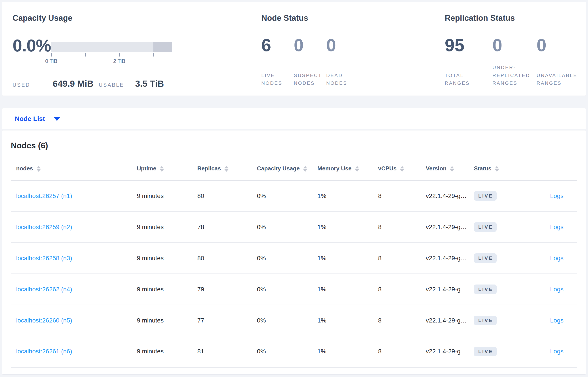 The image size is (588, 377). I want to click on under-replicated-ranges-value: 0, so click(497, 45).